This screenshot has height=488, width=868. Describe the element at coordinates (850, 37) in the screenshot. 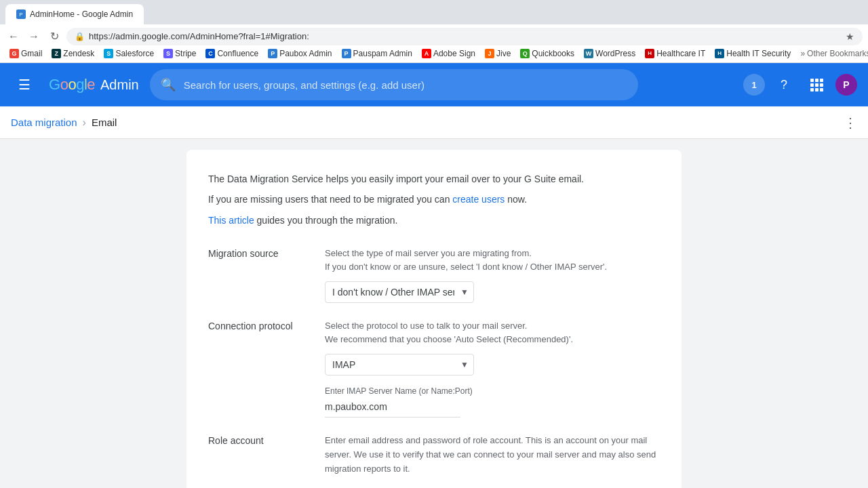

I see `bookmark-star-icon: ★` at that location.